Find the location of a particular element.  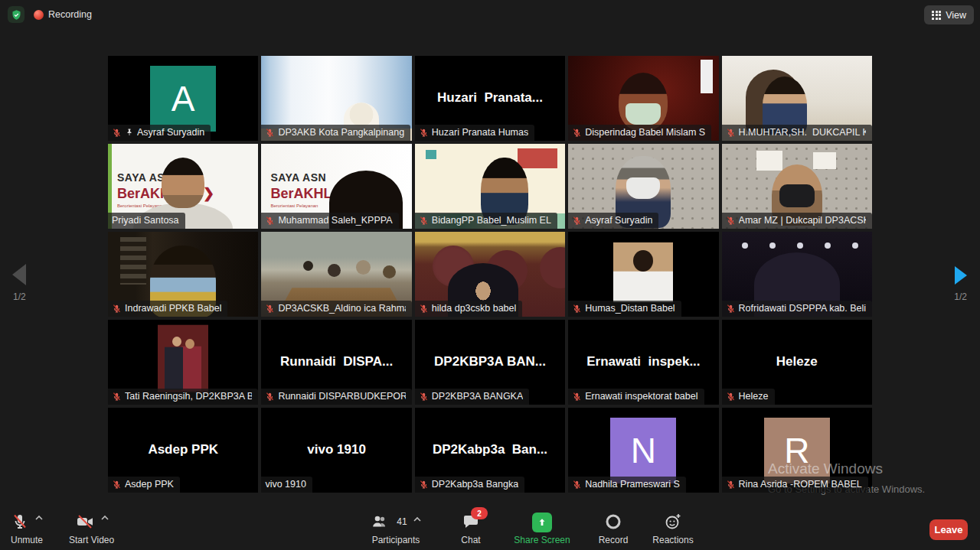

pin-icon is located at coordinates (129, 132).